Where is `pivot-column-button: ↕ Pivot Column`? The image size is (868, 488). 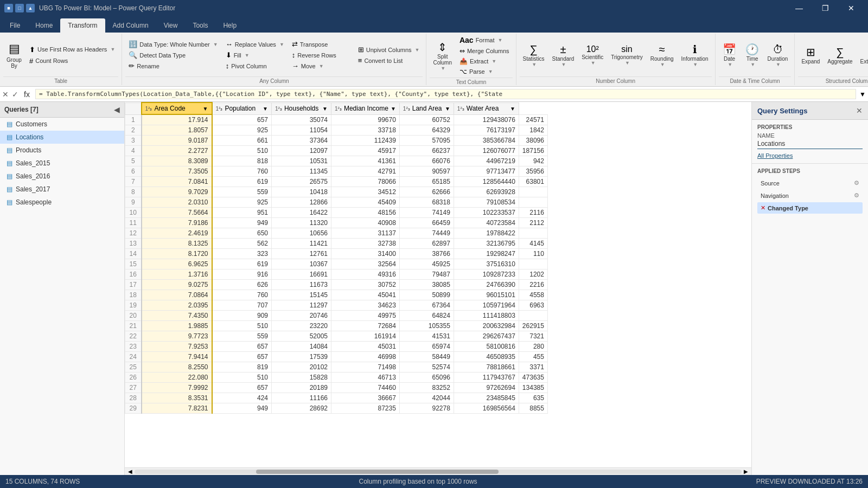
pivot-column-button: ↕ Pivot Column is located at coordinates (255, 66).